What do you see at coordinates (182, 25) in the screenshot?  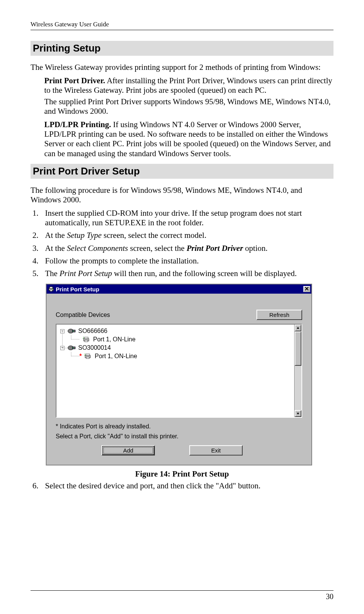 I see `running-header: Wireless Gateway User Guide` at bounding box center [182, 25].